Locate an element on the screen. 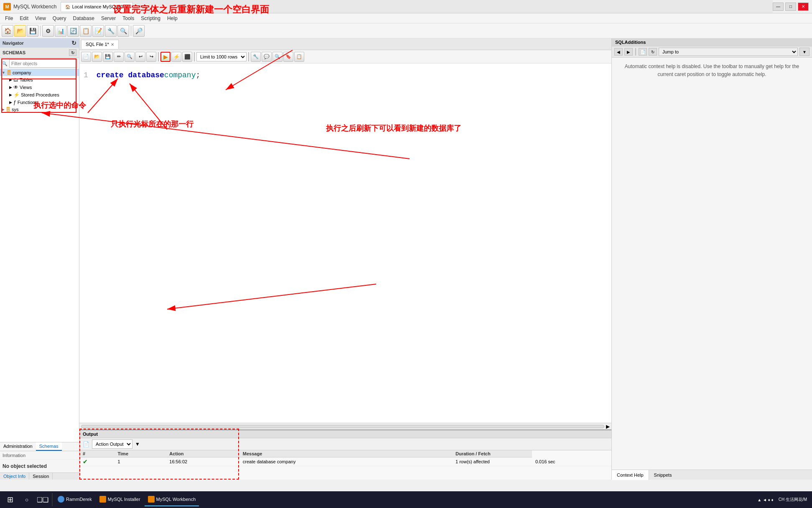 This screenshot has height=508, width=812. scroll-right-btn: ▶ is located at coordinates (608, 427).